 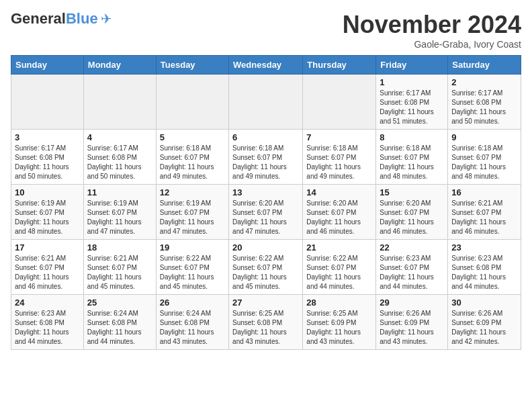 What do you see at coordinates (266, 157) in the screenshot?
I see `day-cell: 6Sunrise: 6:18 AM Sunset: 6:07 PM Daylig…` at bounding box center [266, 157].